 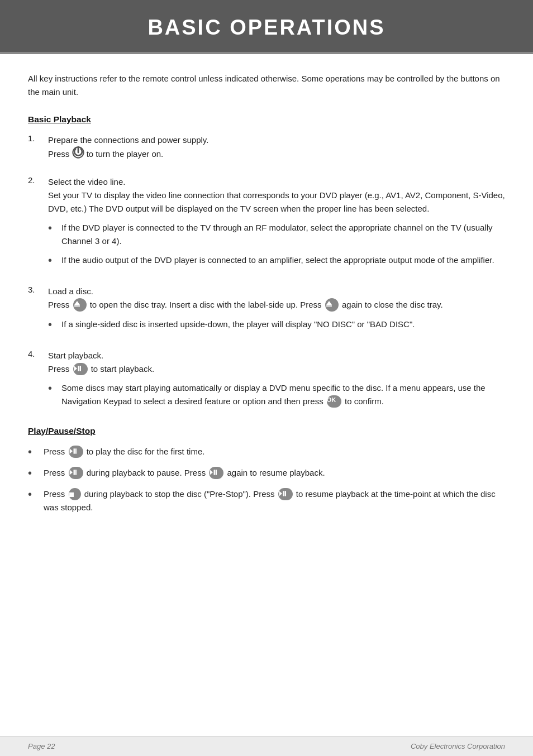 I want to click on pps-item-3: • Press during playback to stop the disc…, so click(x=266, y=501).